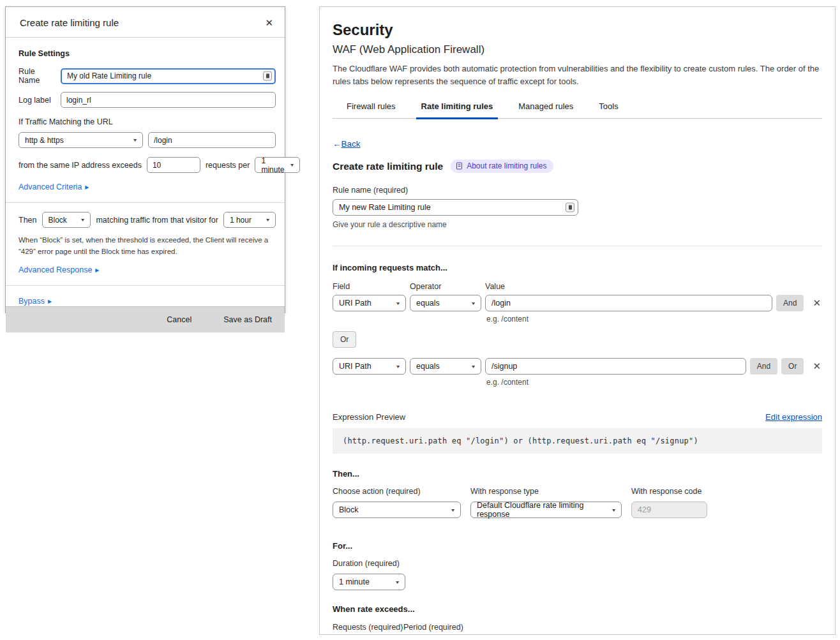 The height and width of the screenshot is (640, 840). I want to click on close-icon: ✕, so click(269, 23).